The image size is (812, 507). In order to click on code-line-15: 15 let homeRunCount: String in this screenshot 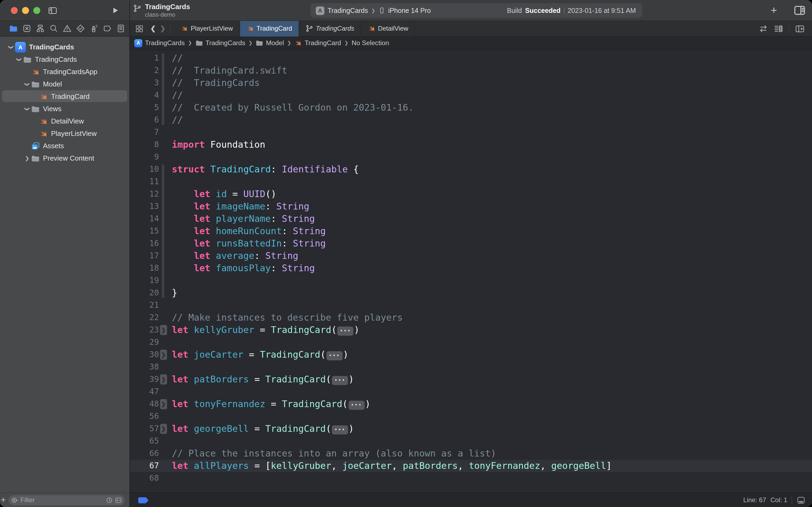, I will do `click(471, 231)`.